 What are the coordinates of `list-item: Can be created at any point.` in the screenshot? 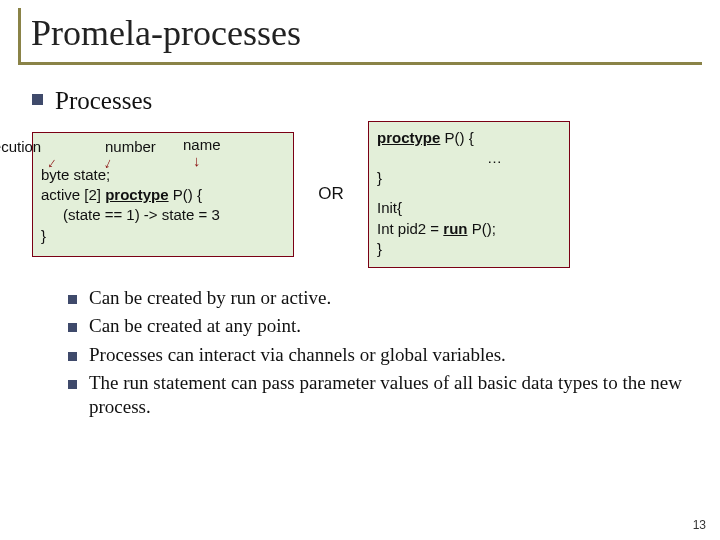 It's located at (378, 326).